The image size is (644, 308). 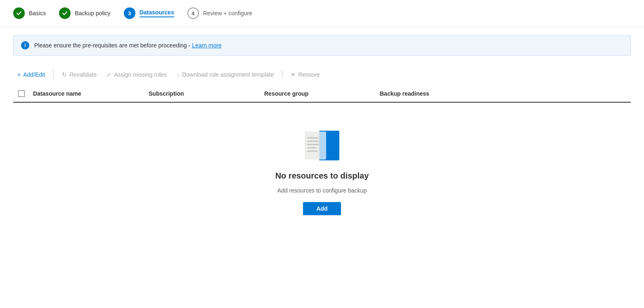 I want to click on book-icon, so click(x=322, y=146).